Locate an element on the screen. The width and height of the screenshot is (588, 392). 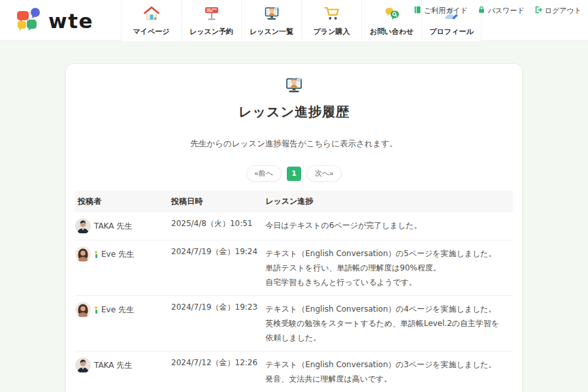
page-subtitle: 先生からのレッスン進捗報告がこちらに表示されます。 is located at coordinates (294, 144).